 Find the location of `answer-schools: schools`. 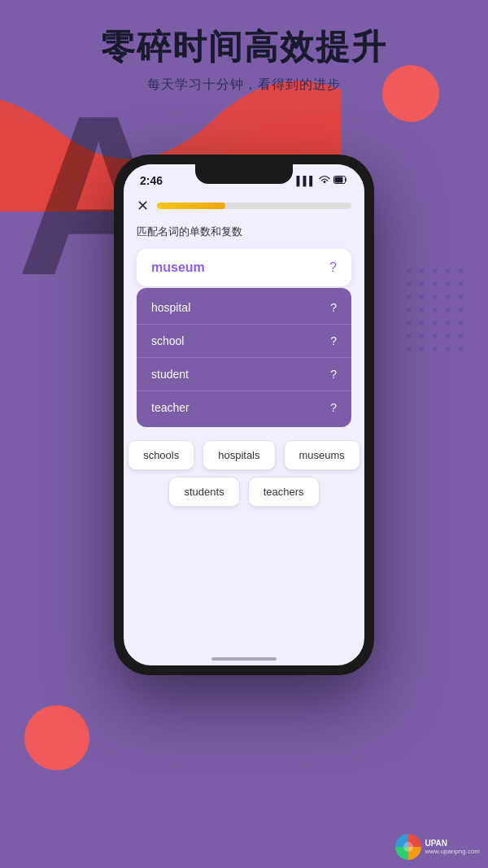

answer-schools: schools is located at coordinates (161, 456).